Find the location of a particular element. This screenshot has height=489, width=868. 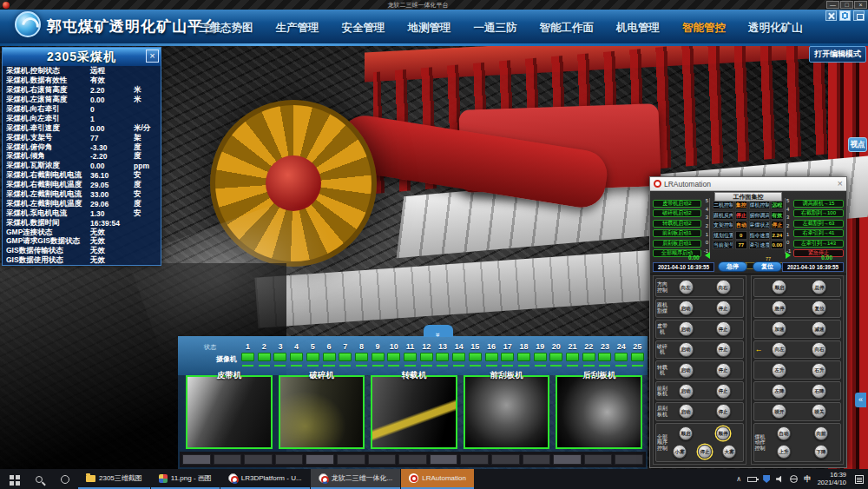

channel-indicator: 20 is located at coordinates (556, 358).